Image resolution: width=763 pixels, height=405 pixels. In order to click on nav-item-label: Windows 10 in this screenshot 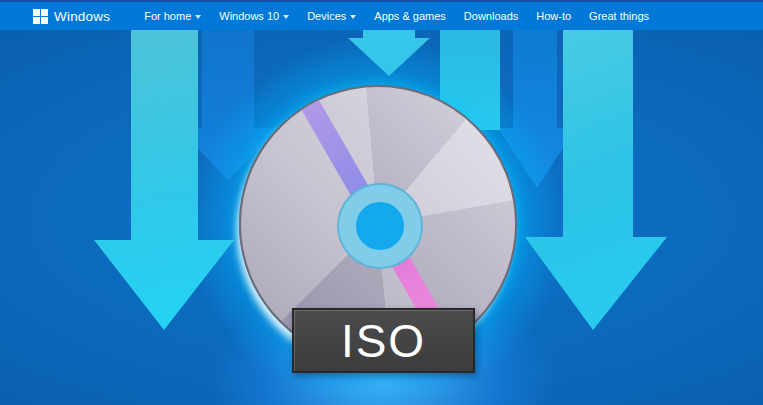, I will do `click(249, 16)`.